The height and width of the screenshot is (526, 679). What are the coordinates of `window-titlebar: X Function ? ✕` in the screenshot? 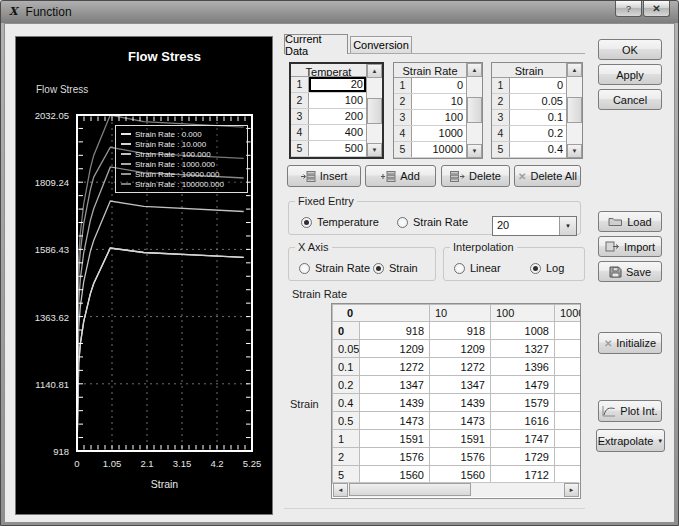 It's located at (340, 12).